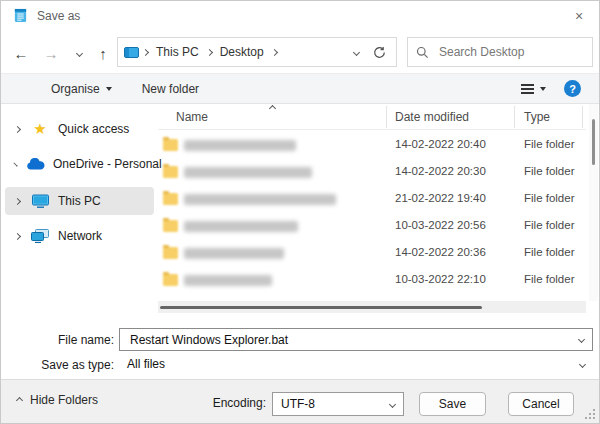 This screenshot has width=600, height=424. Describe the element at coordinates (80, 164) in the screenshot. I see `sidebar-item-onedrive-personal: OneDrive - Personal` at that location.